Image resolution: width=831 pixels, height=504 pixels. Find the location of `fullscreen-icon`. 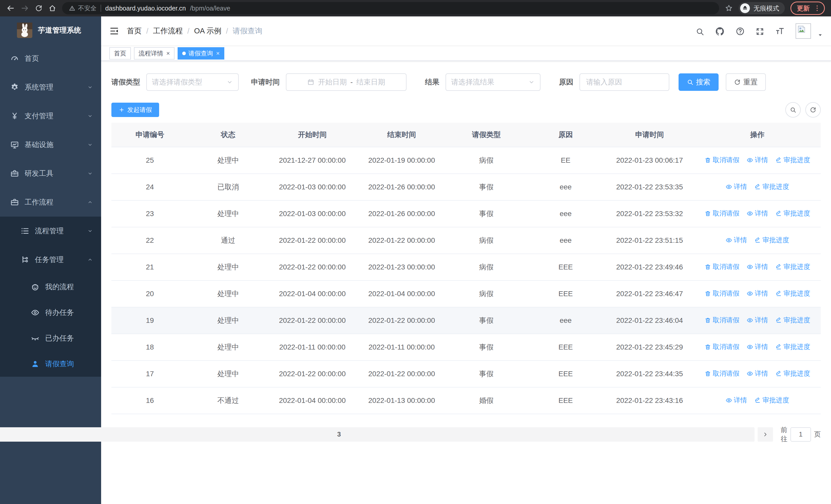

fullscreen-icon is located at coordinates (760, 31).